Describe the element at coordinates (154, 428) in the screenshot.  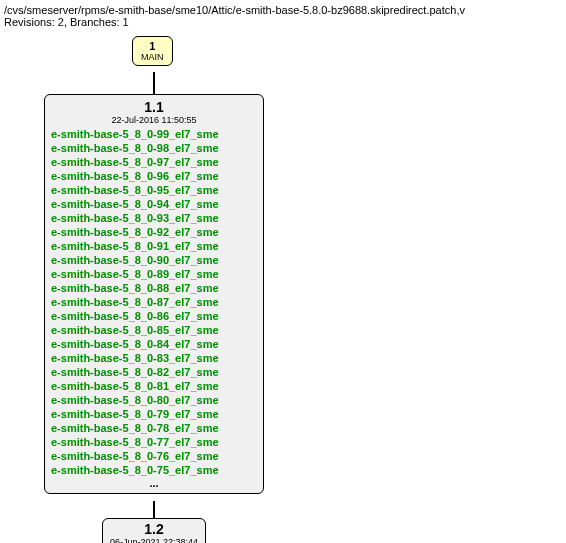
I see `tag-label: e-smith-base-5_8_0-78_el7_sme` at that location.